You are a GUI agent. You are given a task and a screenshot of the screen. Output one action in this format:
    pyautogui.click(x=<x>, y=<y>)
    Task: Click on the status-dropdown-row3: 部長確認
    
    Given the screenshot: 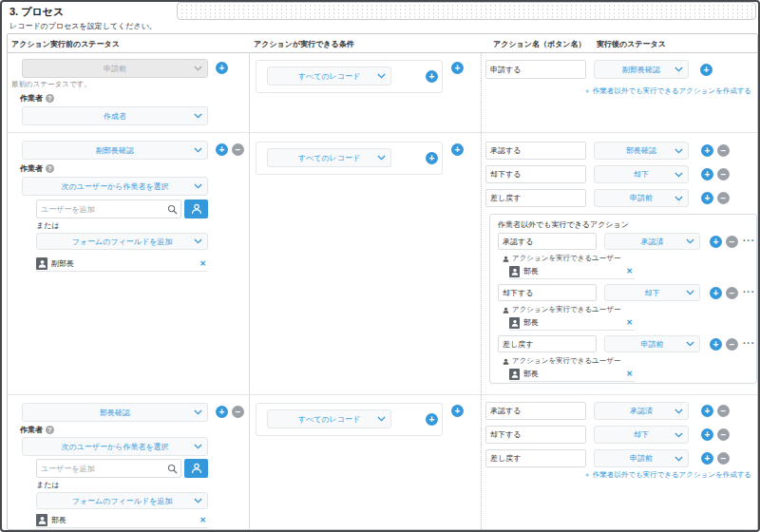 What is the action you would take?
    pyautogui.click(x=115, y=412)
    